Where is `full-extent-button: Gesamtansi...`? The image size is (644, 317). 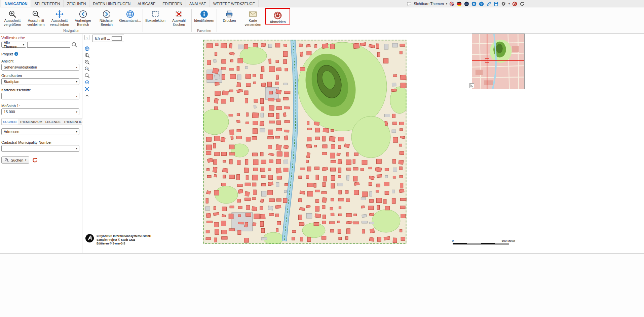
full-extent-button: Gesamtansi... is located at coordinates (130, 15).